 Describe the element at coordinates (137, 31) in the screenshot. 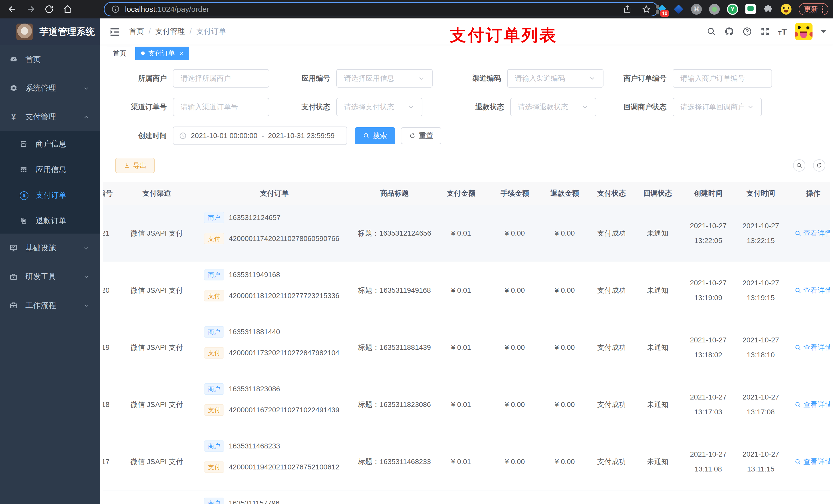

I see `breadcrumb-home: 首页` at that location.